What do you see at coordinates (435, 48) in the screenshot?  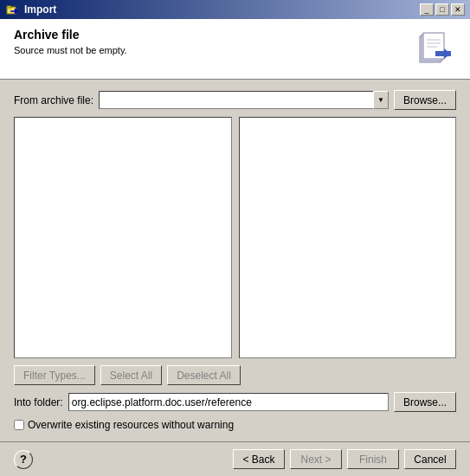 I see `import-icon` at bounding box center [435, 48].